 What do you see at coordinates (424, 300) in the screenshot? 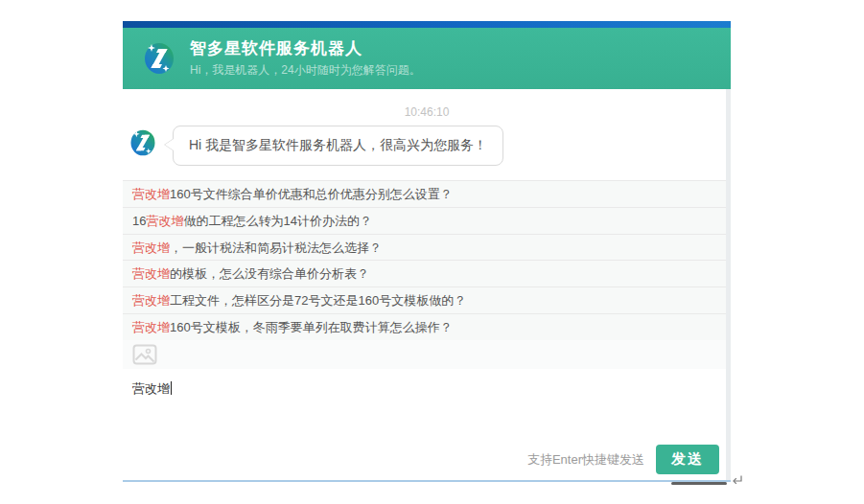
I see `suggested-question: 营改增工程文件，怎样区分是72号文还是160号文模板做的？` at bounding box center [424, 300].